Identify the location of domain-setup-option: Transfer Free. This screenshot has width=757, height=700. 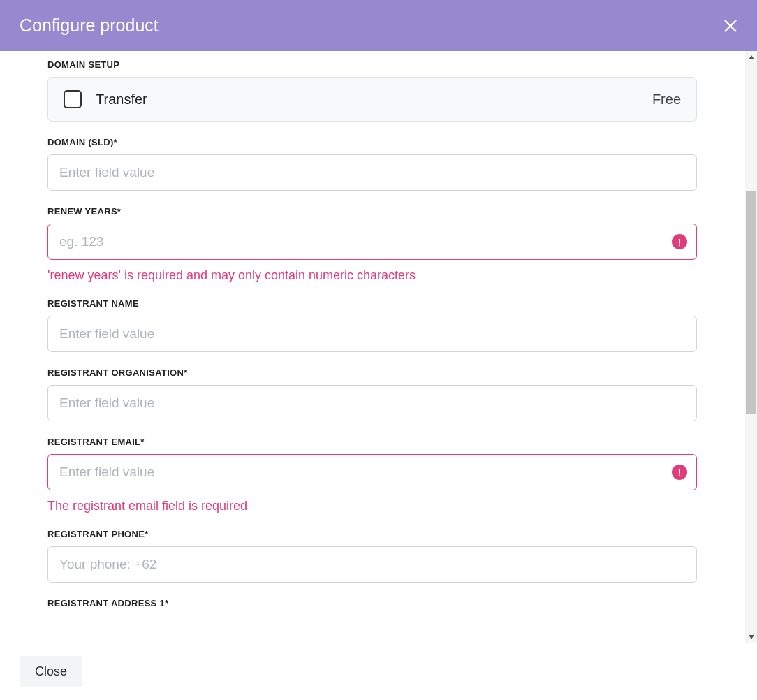
(372, 99).